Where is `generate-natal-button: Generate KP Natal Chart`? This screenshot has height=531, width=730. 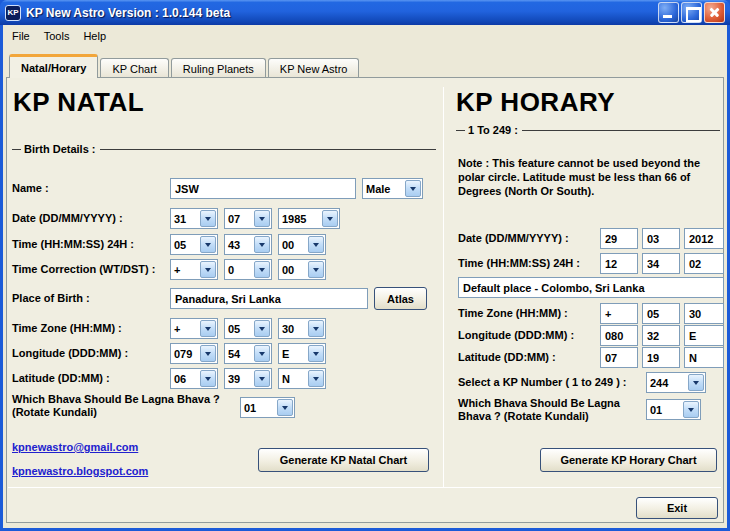 generate-natal-button: Generate KP Natal Chart is located at coordinates (344, 460).